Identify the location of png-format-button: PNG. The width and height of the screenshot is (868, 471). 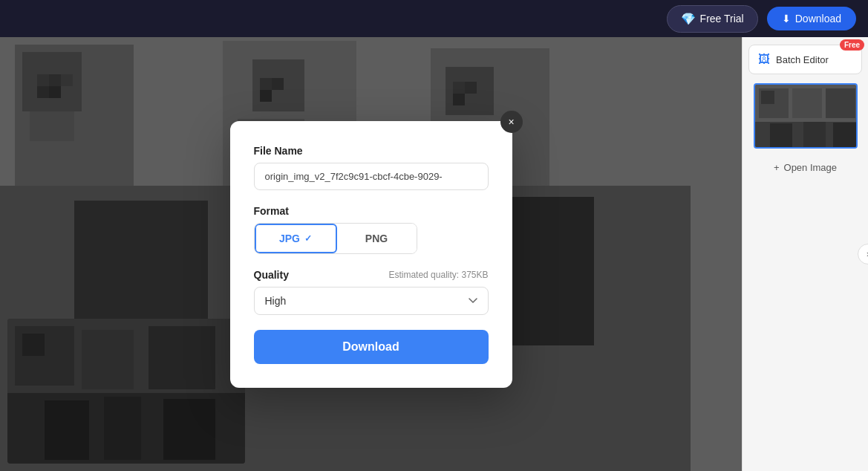
(377, 238).